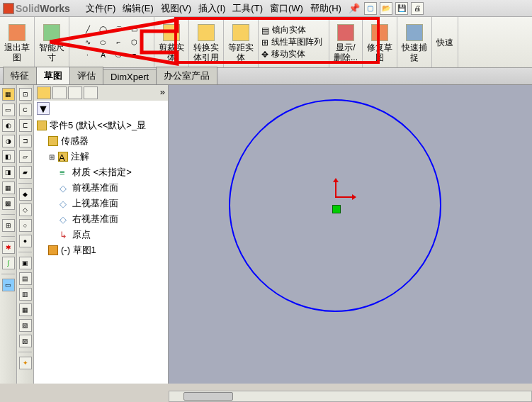  Describe the element at coordinates (26, 110) in the screenshot. I see `tool-icon: C` at that location.